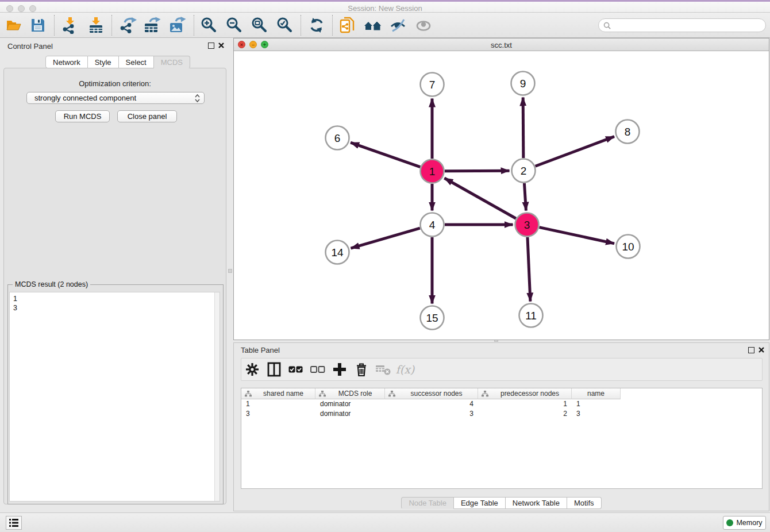 Image resolution: width=770 pixels, height=532 pixels. What do you see at coordinates (428, 503) in the screenshot?
I see `tab-node-table: Node Table` at bounding box center [428, 503].